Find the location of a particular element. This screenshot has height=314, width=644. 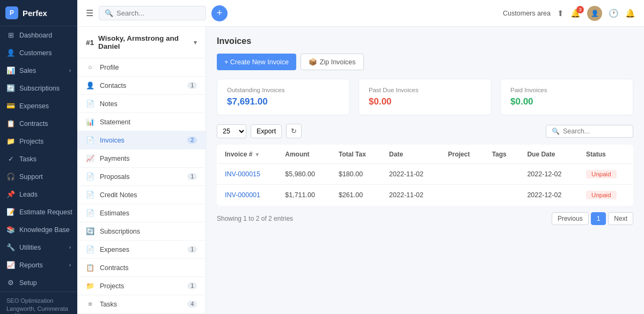

panel-menu-item-estimates: 📄 Estimates is located at coordinates (142, 213).